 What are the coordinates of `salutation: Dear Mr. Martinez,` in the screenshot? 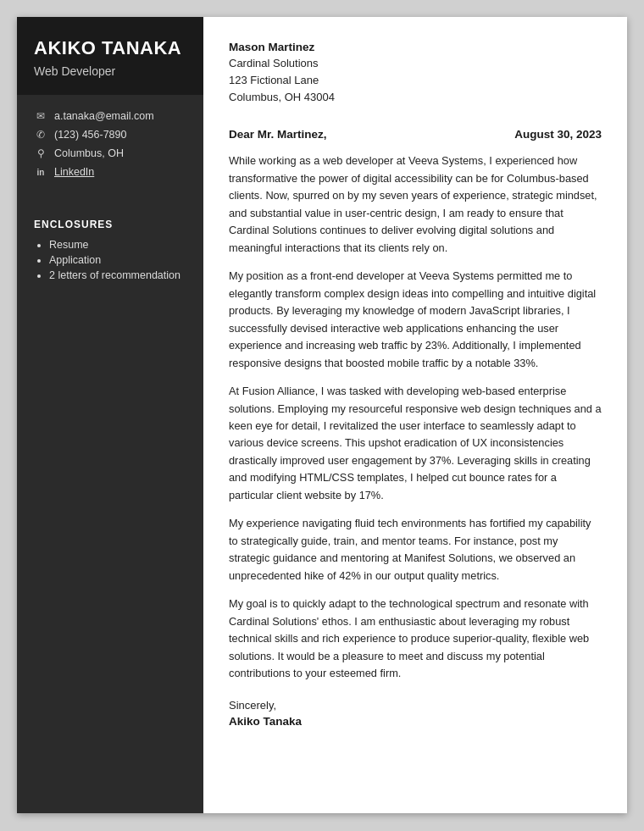 It's located at (278, 134).